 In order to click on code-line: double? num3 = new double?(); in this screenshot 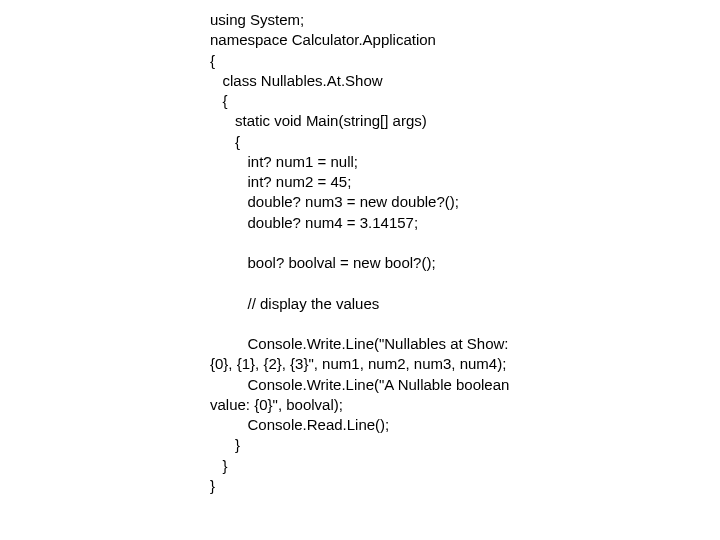, I will do `click(334, 202)`.